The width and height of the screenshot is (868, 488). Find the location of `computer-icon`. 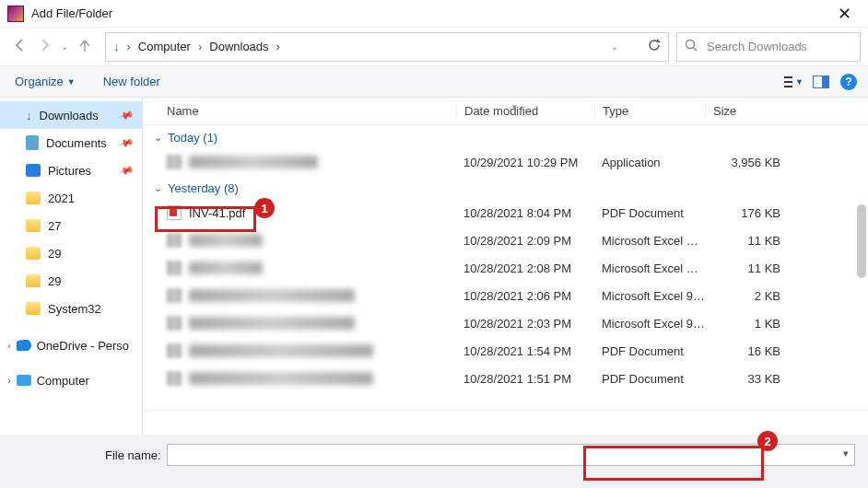

computer-icon is located at coordinates (24, 380).